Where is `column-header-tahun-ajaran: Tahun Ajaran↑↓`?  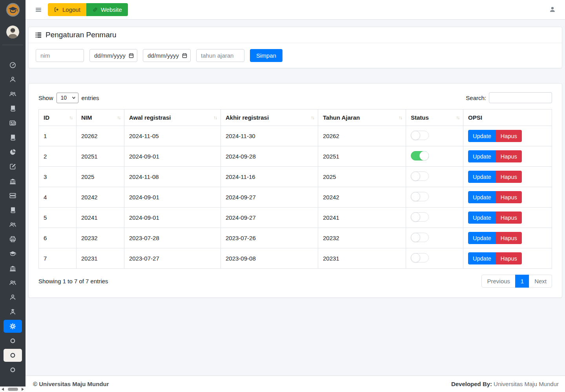
column-header-tahun-ajaran: Tahun Ajaran↑↓ is located at coordinates (362, 118).